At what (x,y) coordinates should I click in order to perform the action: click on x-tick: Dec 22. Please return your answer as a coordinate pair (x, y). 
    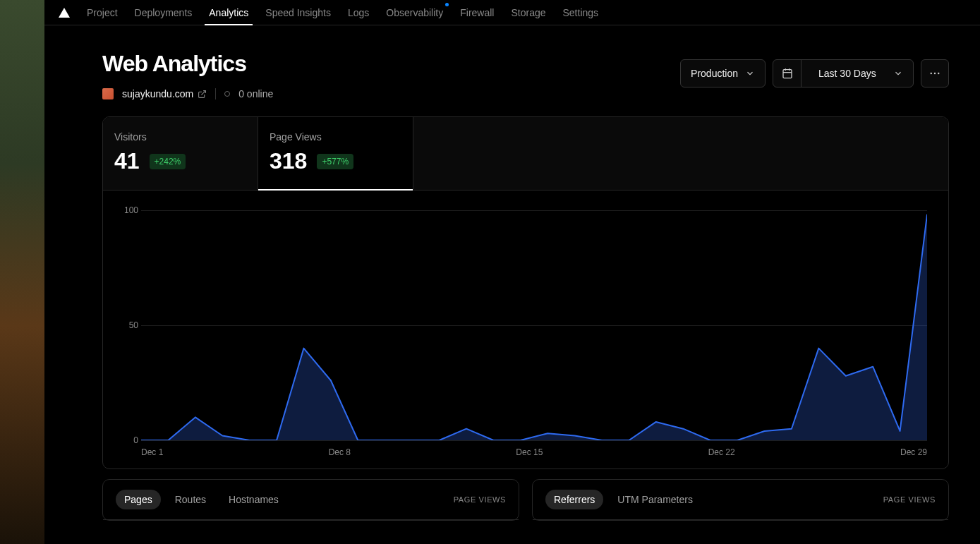
    Looking at the image, I should click on (722, 452).